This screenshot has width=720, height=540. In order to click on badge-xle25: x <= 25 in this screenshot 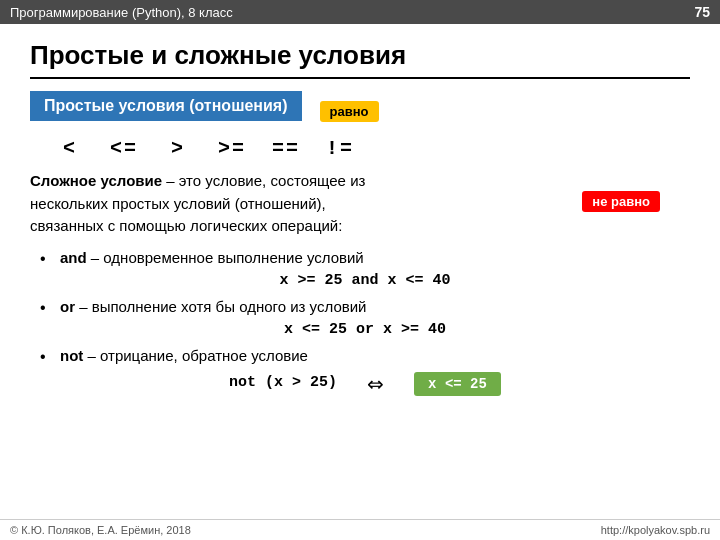, I will do `click(458, 384)`.